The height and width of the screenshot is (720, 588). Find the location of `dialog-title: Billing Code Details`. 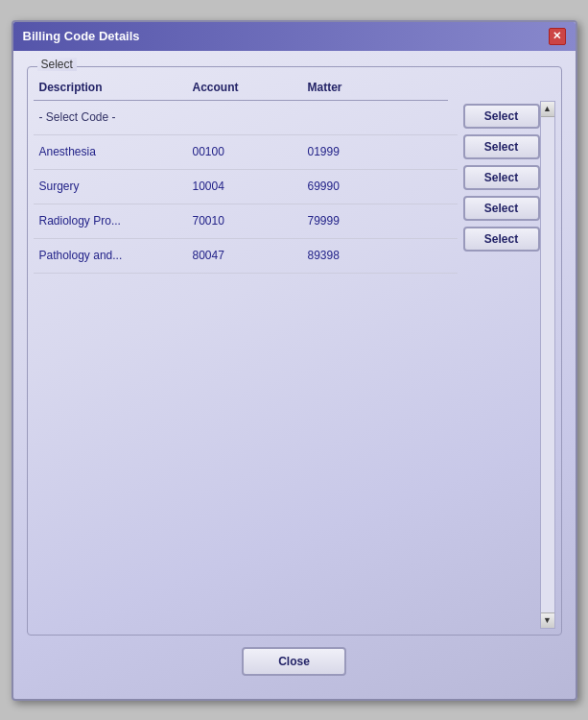

dialog-title: Billing Code Details is located at coordinates (82, 36).